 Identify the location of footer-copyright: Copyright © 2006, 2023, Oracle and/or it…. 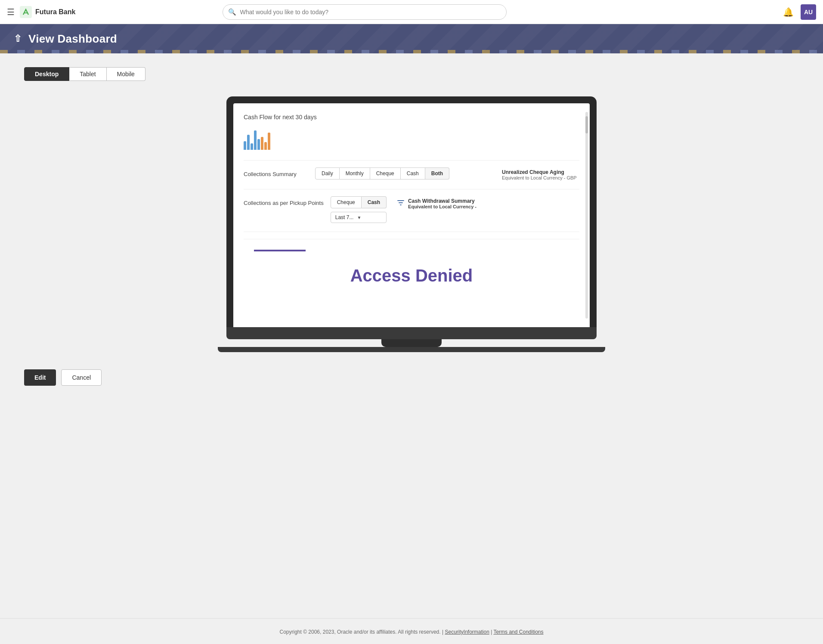
(360, 632).